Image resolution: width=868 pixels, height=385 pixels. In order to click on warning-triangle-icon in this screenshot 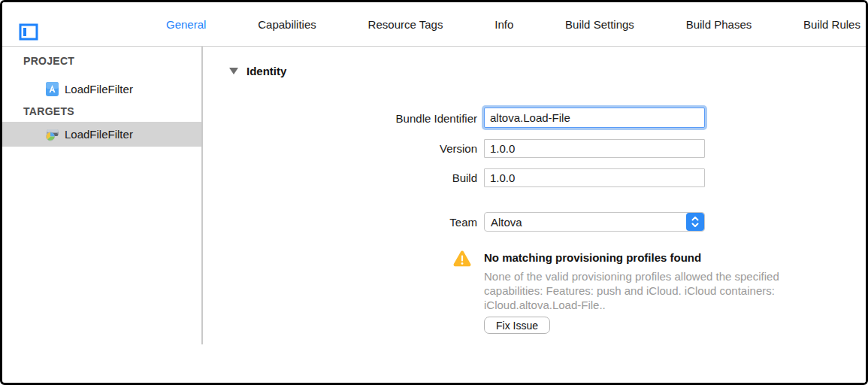, I will do `click(462, 259)`.